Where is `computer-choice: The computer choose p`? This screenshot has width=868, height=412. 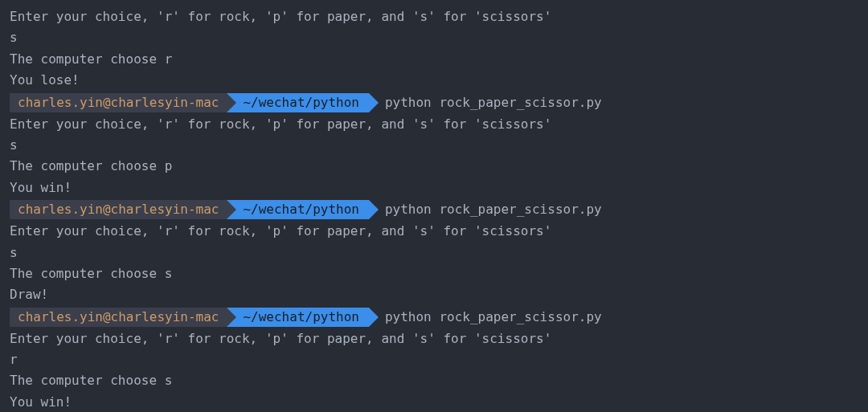 computer-choice: The computer choose p is located at coordinates (434, 166).